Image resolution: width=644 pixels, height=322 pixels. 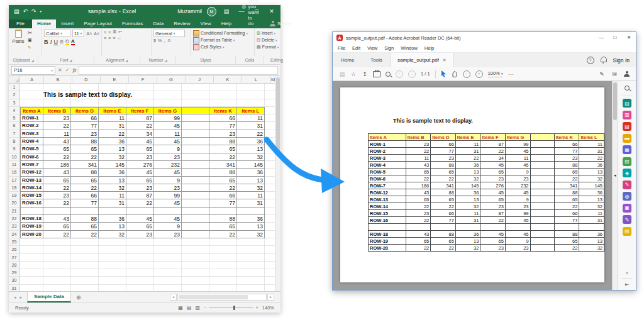 What do you see at coordinates (257, 80) in the screenshot?
I see `column-header: L` at bounding box center [257, 80].